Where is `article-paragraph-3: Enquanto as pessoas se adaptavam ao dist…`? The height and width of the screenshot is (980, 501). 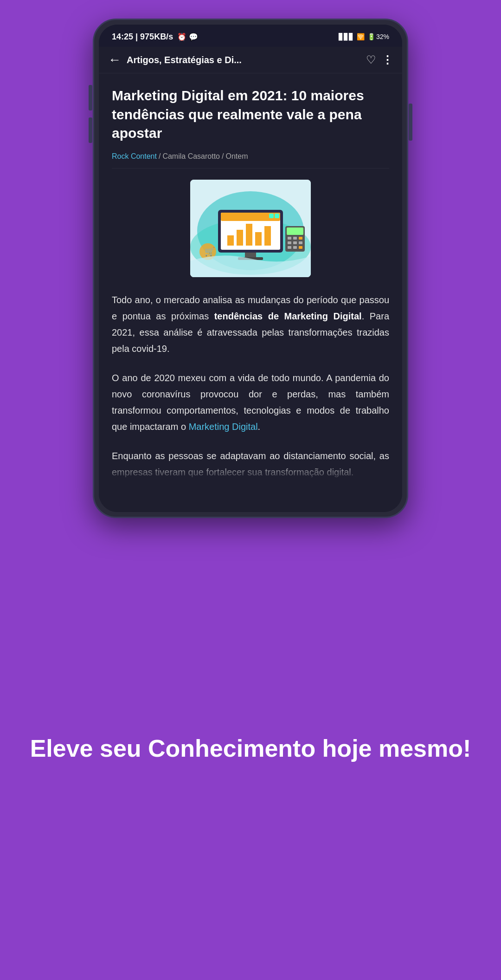
article-paragraph-3: Enquanto as pessoas se adaptavam ao dist… is located at coordinates (250, 464).